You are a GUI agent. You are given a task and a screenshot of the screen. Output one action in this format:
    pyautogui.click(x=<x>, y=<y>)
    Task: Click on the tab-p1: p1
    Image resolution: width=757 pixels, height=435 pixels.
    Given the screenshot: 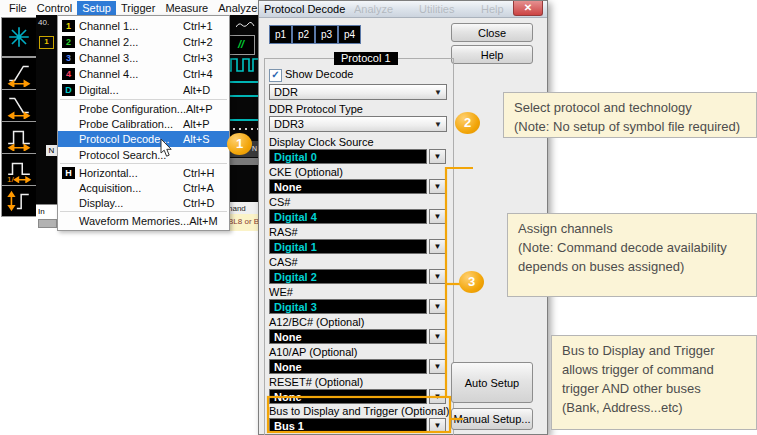 What is the action you would take?
    pyautogui.click(x=280, y=34)
    